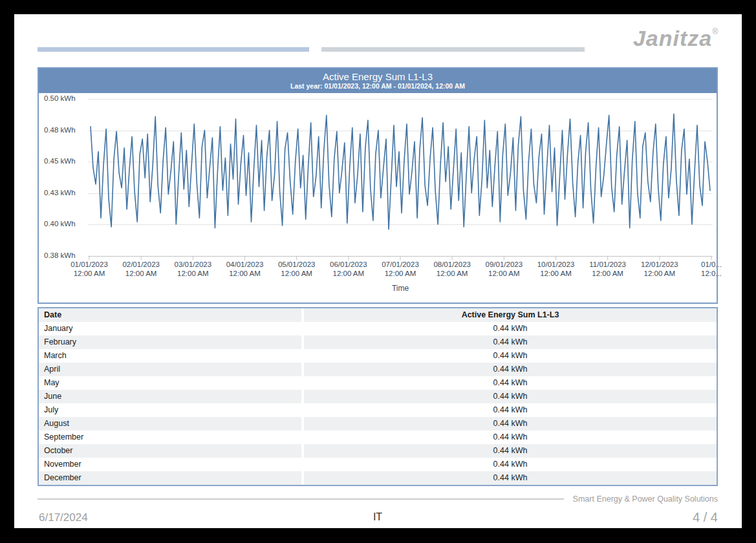 The height and width of the screenshot is (543, 756). What do you see at coordinates (193, 269) in the screenshot?
I see `x-axis-tick-label: 03/01/202312:00 AM` at bounding box center [193, 269].